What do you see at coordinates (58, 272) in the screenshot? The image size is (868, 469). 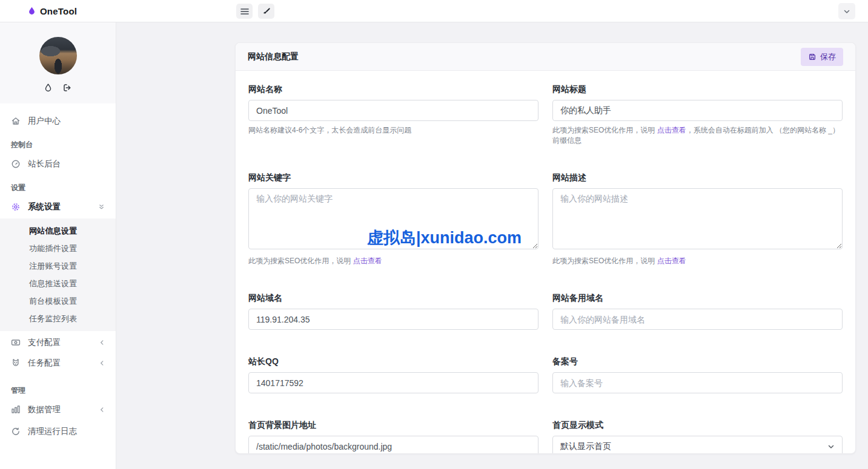 I see `sidebar-nav: 用户中心 控制台 站长后台 设置 系统设置 网站信息设置 功能插件设置 注册账号…` at bounding box center [58, 272].